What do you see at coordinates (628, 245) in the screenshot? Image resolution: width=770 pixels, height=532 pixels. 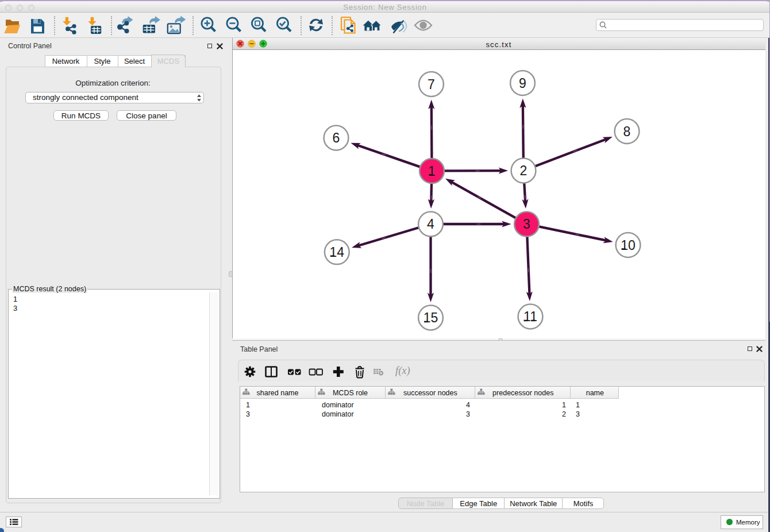 I see `svg-text: 10` at bounding box center [628, 245].